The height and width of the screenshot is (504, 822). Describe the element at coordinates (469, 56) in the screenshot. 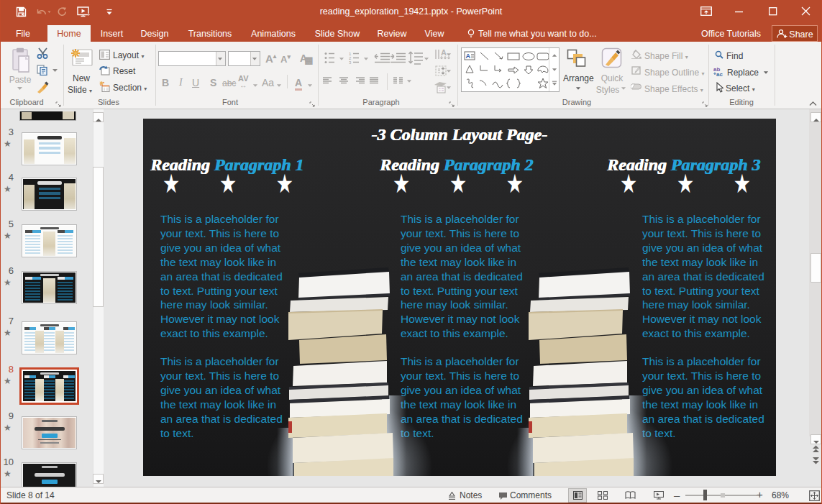

I see `svg-text: A` at that location.